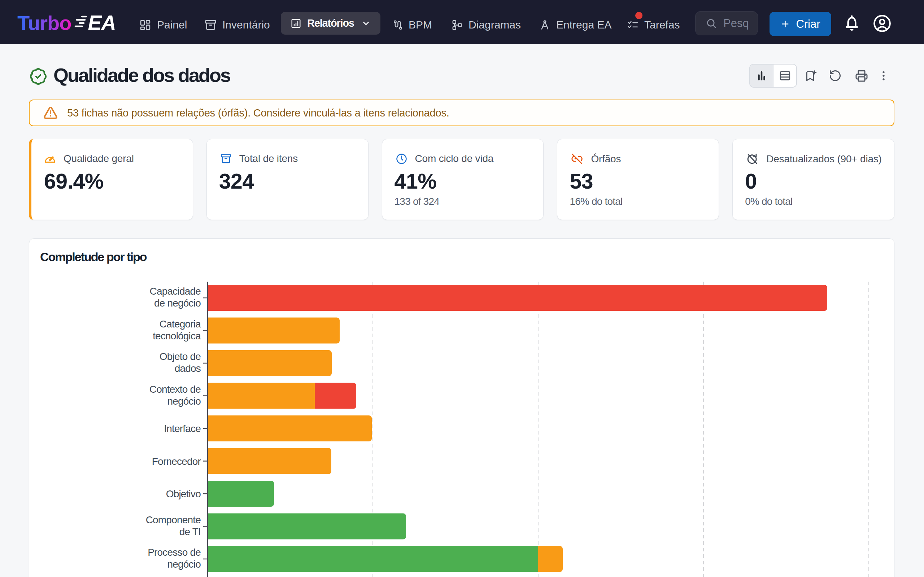 The width and height of the screenshot is (924, 577). Describe the element at coordinates (183, 429) in the screenshot. I see `svg-text: Interface` at that location.